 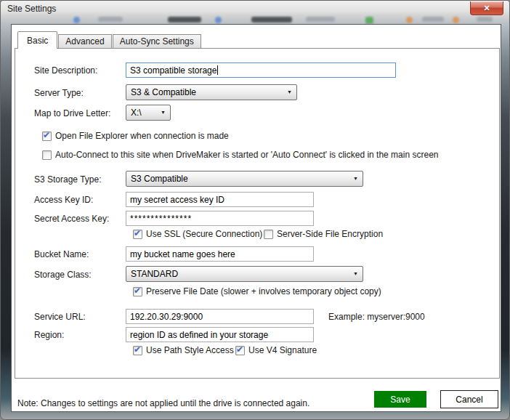 I want to click on settings-note: Note: Changes to settings are not applie…, so click(x=163, y=403).